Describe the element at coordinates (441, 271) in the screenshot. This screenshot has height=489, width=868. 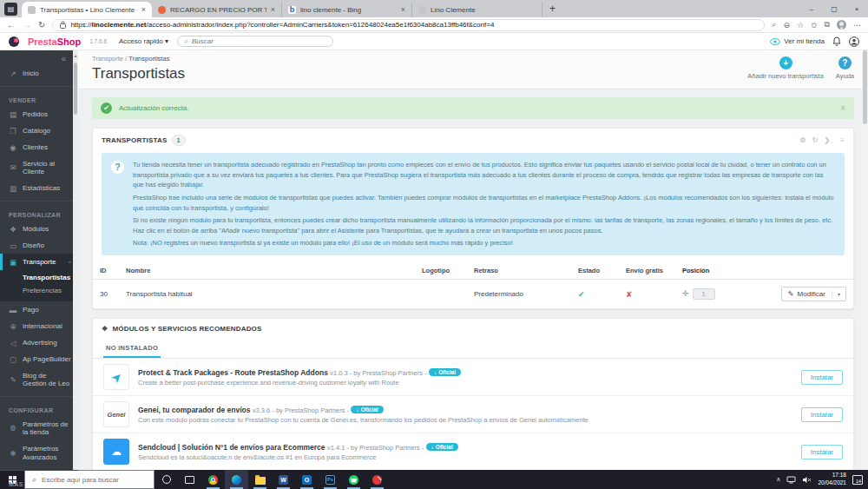
I see `col-logotipo: Logotipo` at that location.